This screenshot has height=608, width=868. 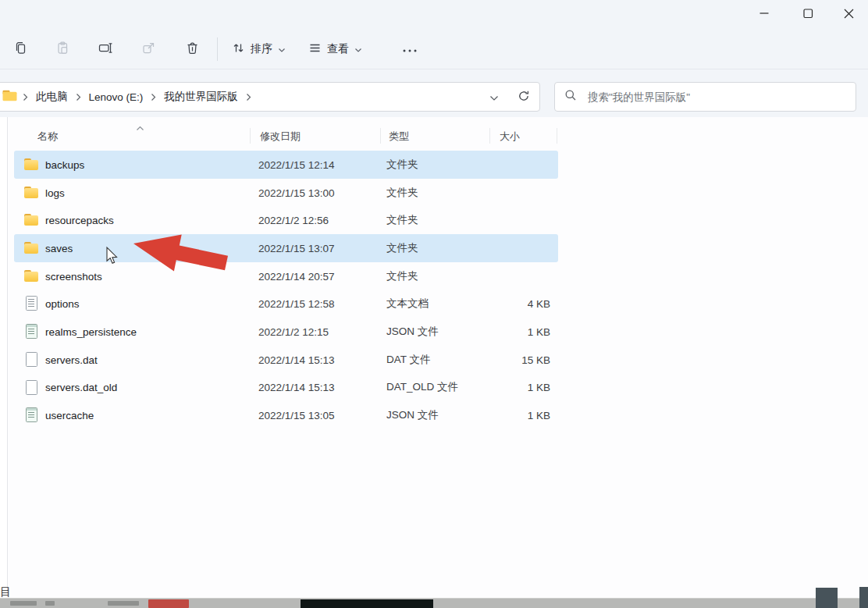 I want to click on file-date-modified: 2022/1/14 15:13, so click(x=297, y=359).